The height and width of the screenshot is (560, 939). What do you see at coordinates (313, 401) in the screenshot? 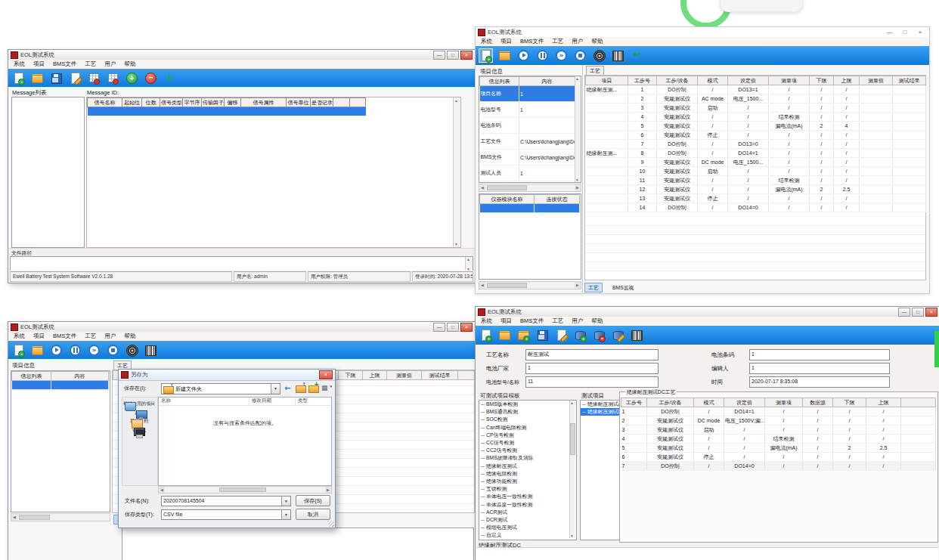
I see `col-type: 类型` at bounding box center [313, 401].